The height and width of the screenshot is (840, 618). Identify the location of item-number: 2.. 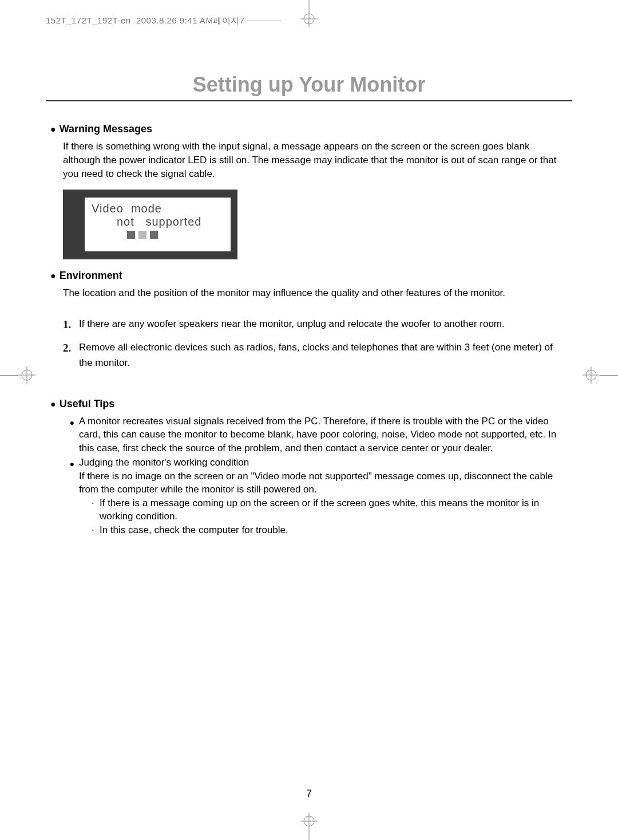
(71, 355).